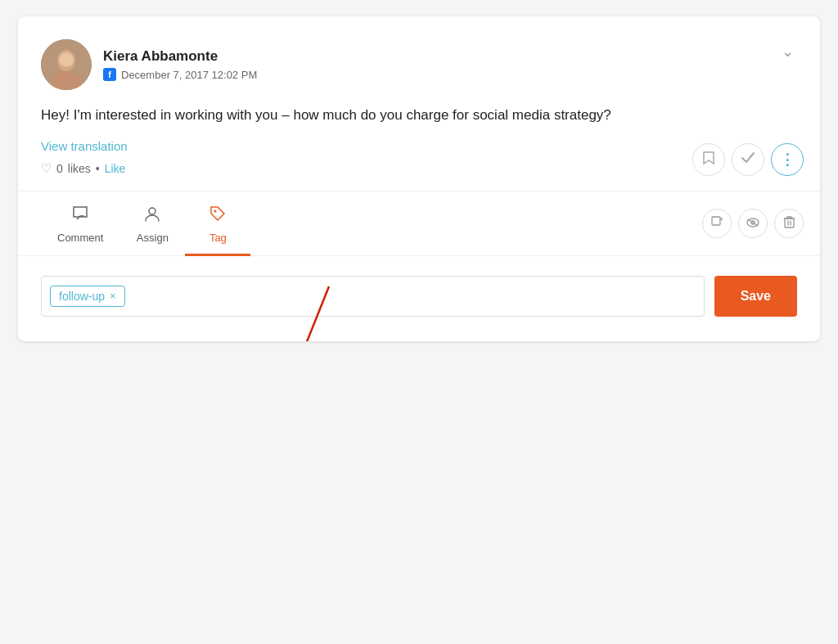 The width and height of the screenshot is (838, 644). I want to click on post-body: Hey! I'm interested in working with you …, so click(419, 115).